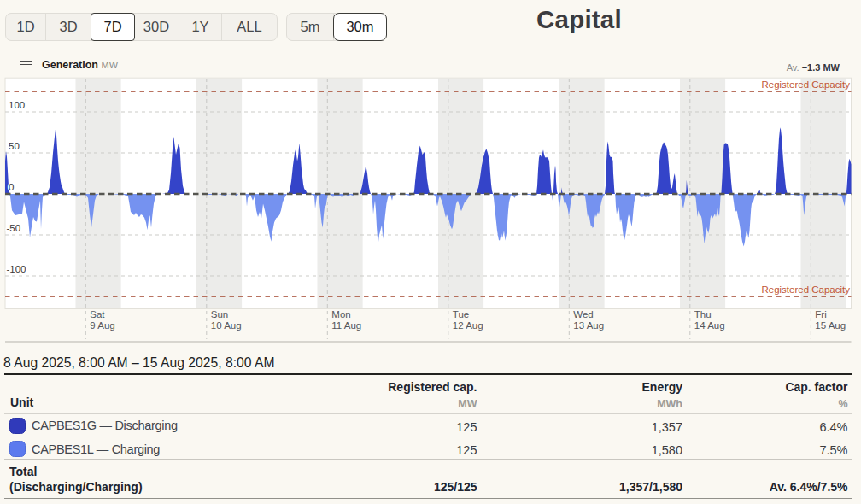 Image resolution: width=861 pixels, height=504 pixels. I want to click on svg-text: 10 Aug, so click(226, 325).